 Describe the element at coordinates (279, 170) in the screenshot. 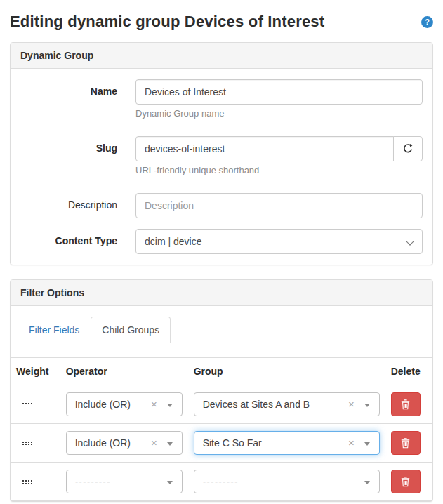

I see `slug-help-text: URL-friendly unique shorthand` at that location.